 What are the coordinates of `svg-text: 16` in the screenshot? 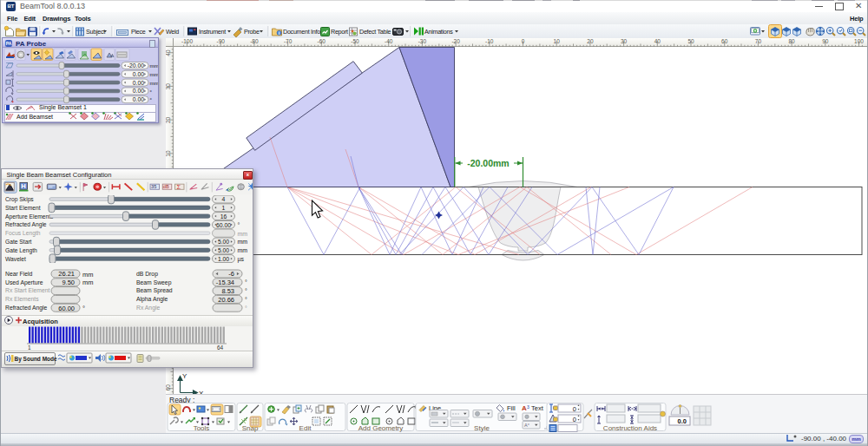 It's located at (224, 217).